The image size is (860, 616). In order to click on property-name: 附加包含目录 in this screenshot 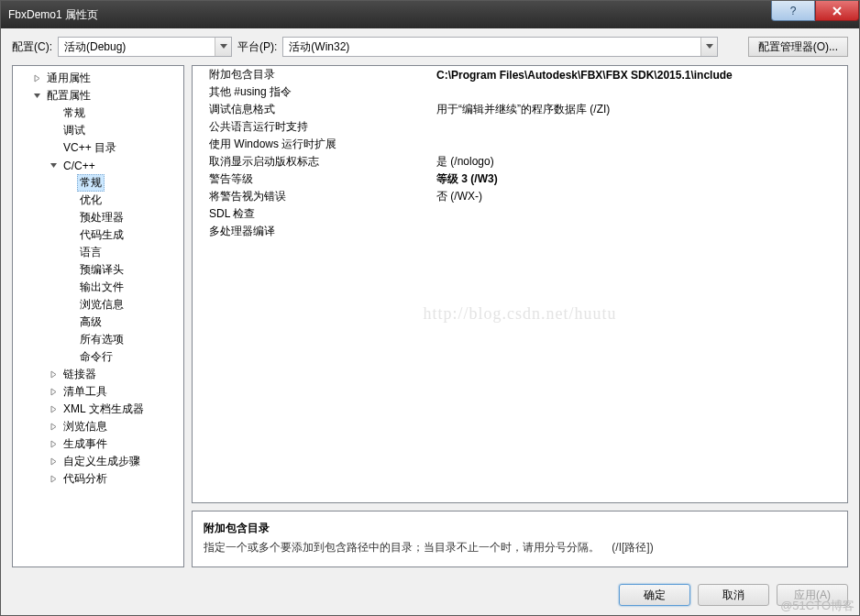, I will do `click(313, 75)`.